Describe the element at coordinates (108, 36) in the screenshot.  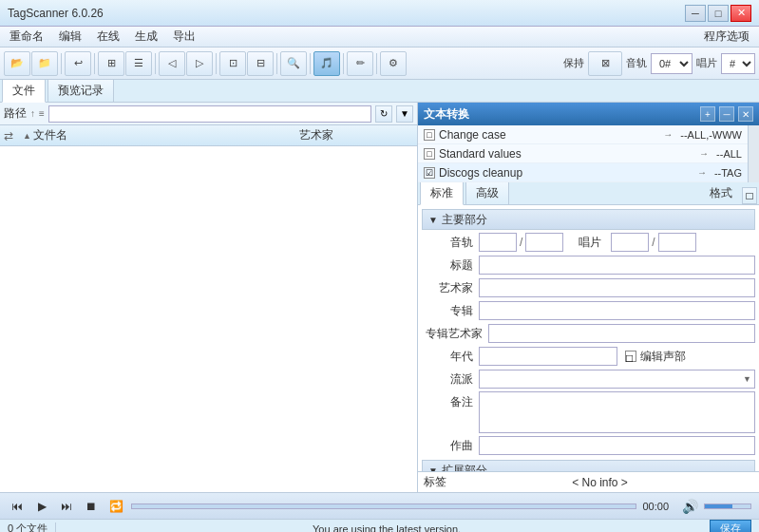
I see `menu-online: 在线` at that location.